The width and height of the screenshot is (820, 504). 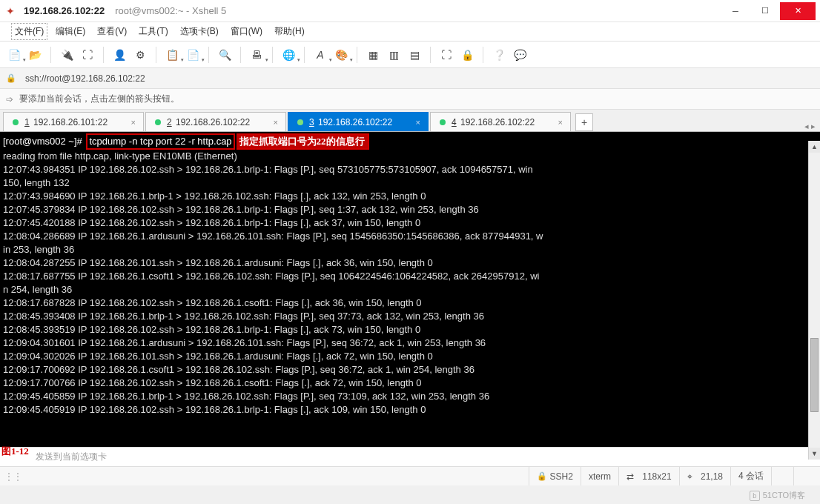 I want to click on disconnect-icon: ⛶, so click(x=87, y=55).